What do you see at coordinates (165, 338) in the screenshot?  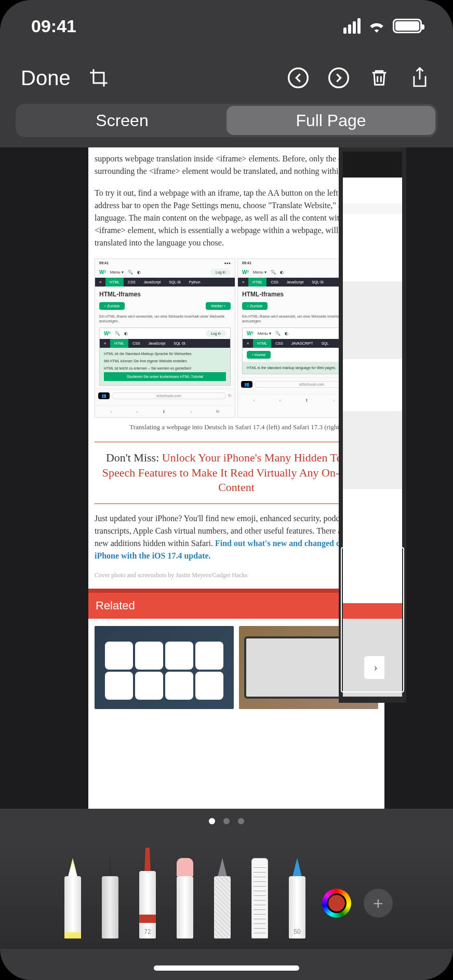 I see `screenshot-left: 09:41●●● W³Menu ▾🔍◐Log in ≡HTMLCSSJavaSc…` at bounding box center [165, 338].